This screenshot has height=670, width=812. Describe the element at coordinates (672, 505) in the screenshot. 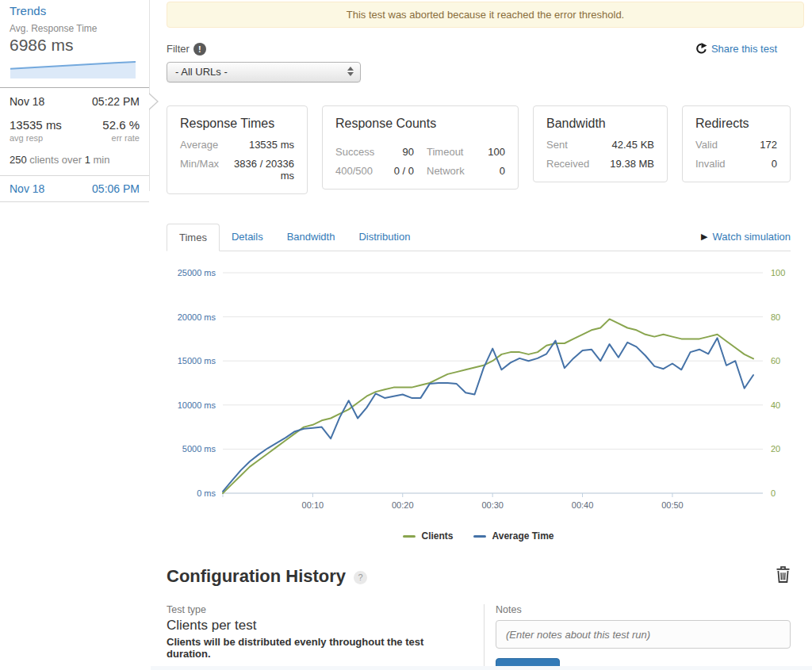

I see `svg-text: 00:50` at that location.